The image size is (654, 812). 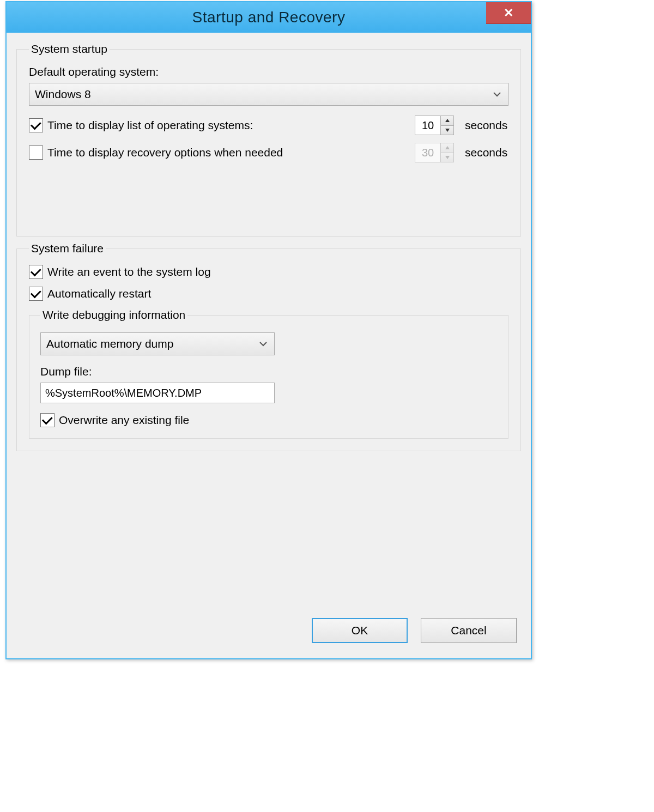 I want to click on display-recovery-unit: seconds, so click(x=487, y=153).